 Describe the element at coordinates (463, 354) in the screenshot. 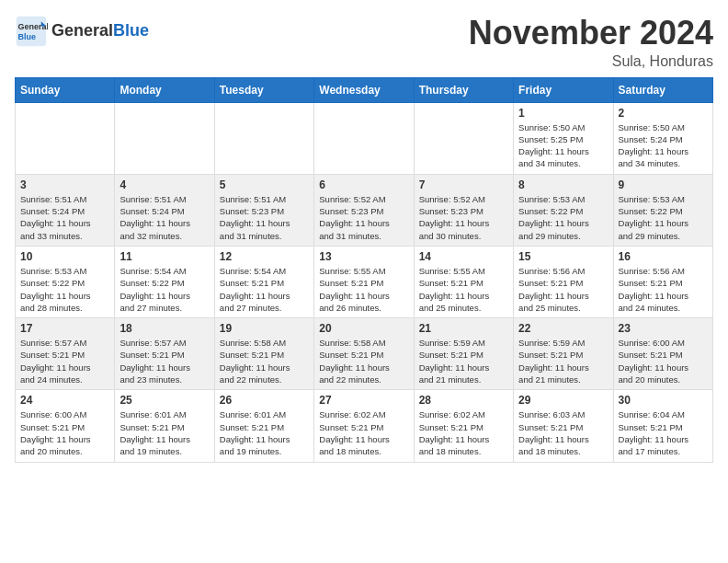

I see `calendar-cell: 21Sunrise: 5:59 AM Sunset: 5:21 PM Dayli…` at that location.